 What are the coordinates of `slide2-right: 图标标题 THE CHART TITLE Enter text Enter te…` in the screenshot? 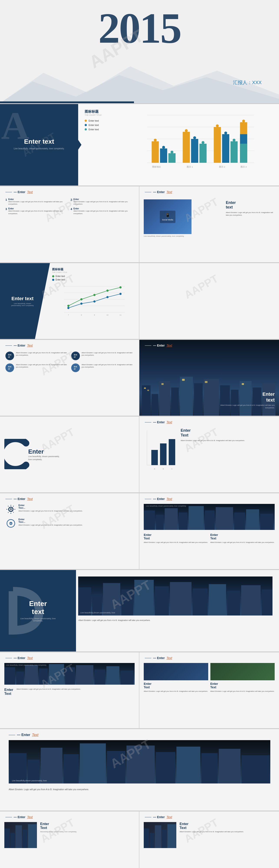 It's located at (179, 145).